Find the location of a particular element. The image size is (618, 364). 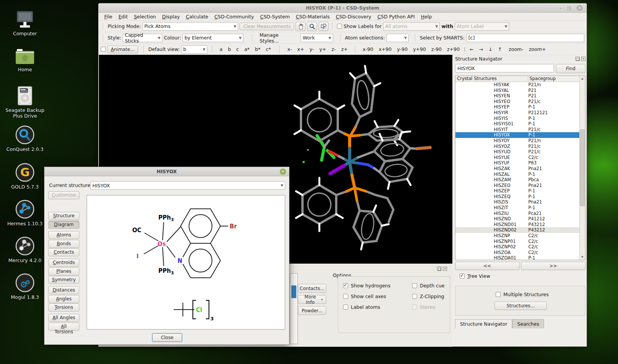

show-cell-axes-checkbox is located at coordinates (346, 297).